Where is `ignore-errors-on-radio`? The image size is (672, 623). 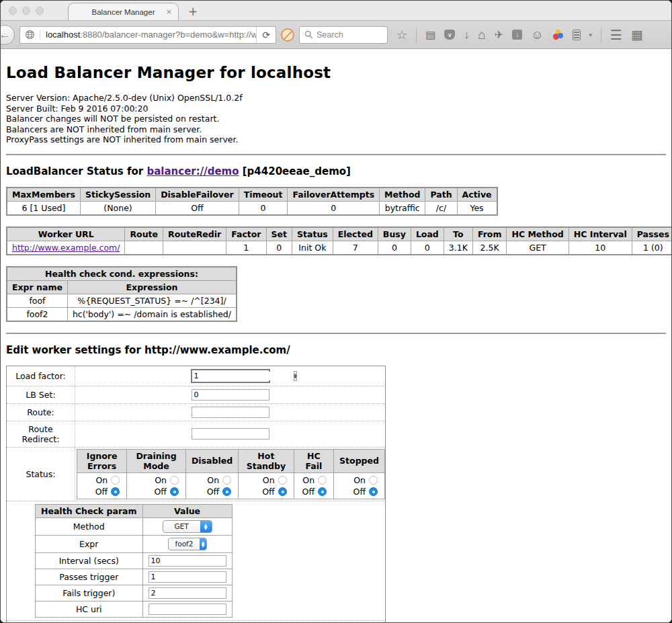
ignore-errors-on-radio is located at coordinates (116, 480).